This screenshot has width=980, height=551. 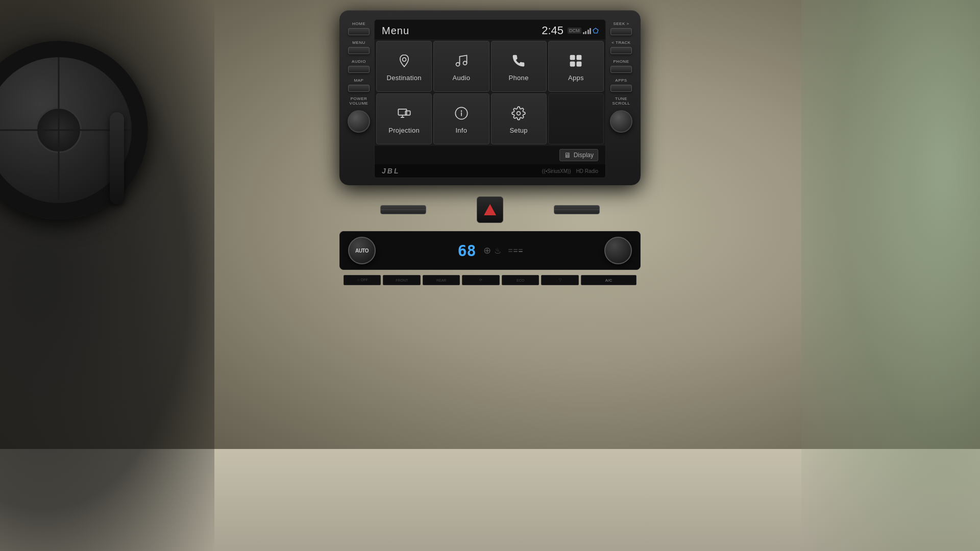 I want to click on tune-scroll-group: TUNESCROLL, so click(x=621, y=115).